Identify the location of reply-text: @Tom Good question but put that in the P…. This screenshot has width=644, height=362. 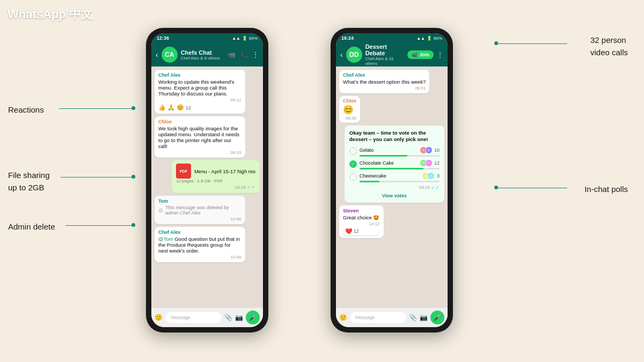
(200, 245).